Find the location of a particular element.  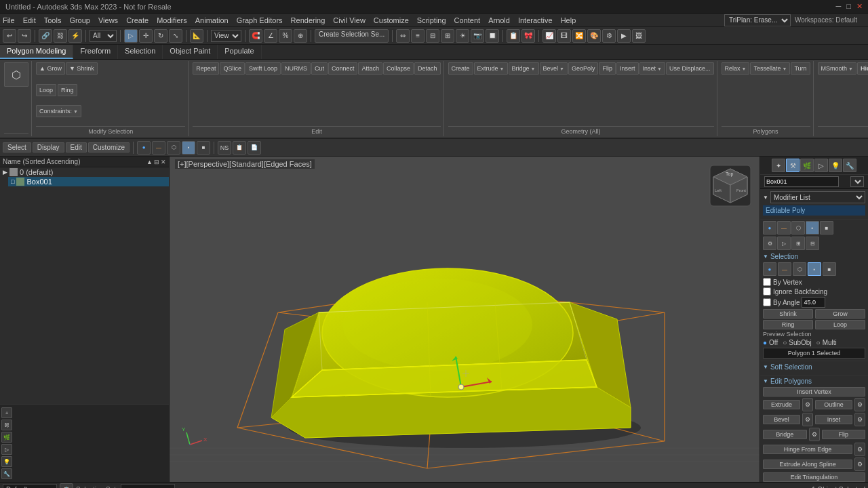

spinner-snap: ⊕ is located at coordinates (300, 36).